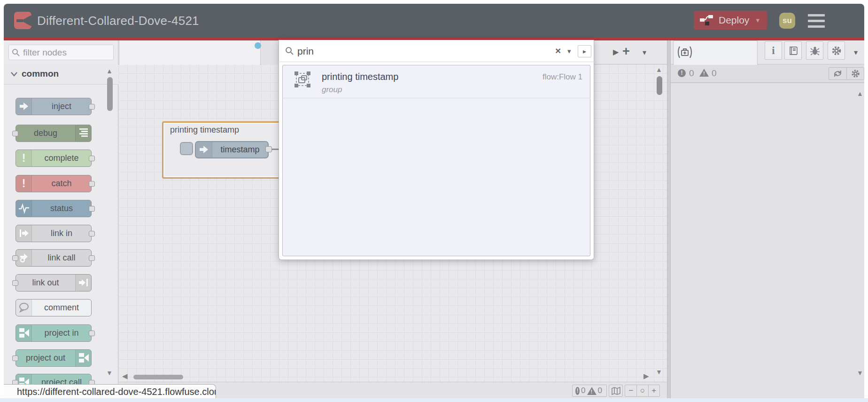  What do you see at coordinates (24, 333) in the screenshot?
I see `project-in-icon` at bounding box center [24, 333].